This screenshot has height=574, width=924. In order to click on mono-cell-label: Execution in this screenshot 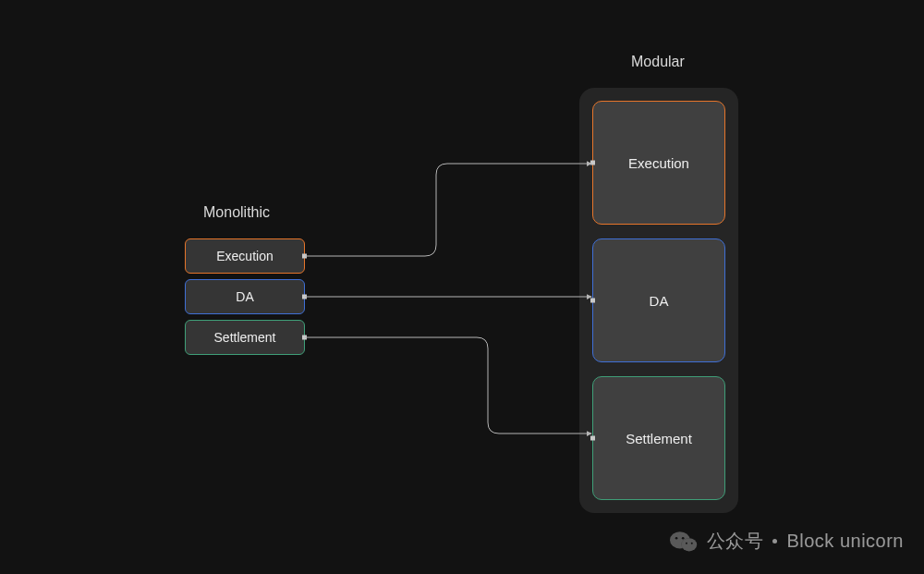, I will do `click(244, 256)`.